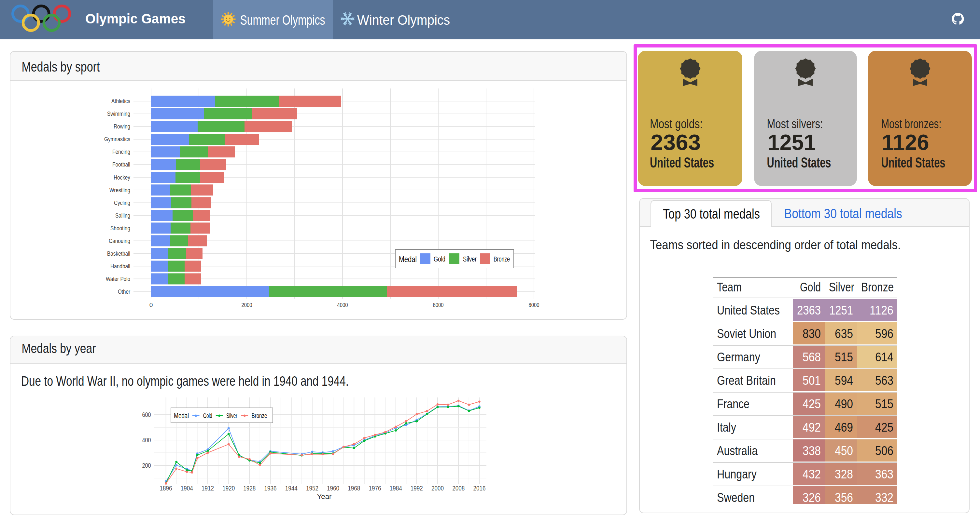 The height and width of the screenshot is (523, 980). I want to click on svg-text: 1904, so click(187, 488).